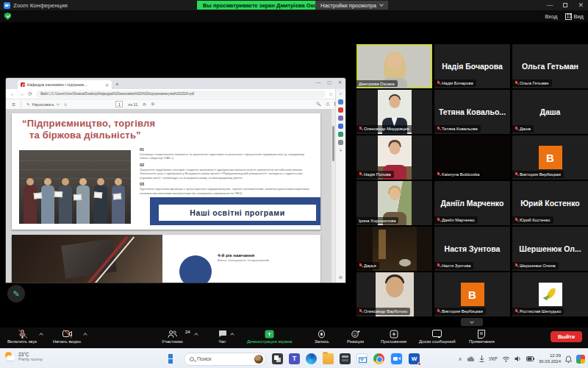 This screenshot has height=368, width=588. I want to click on tab-close-icon: ✕, so click(107, 85).